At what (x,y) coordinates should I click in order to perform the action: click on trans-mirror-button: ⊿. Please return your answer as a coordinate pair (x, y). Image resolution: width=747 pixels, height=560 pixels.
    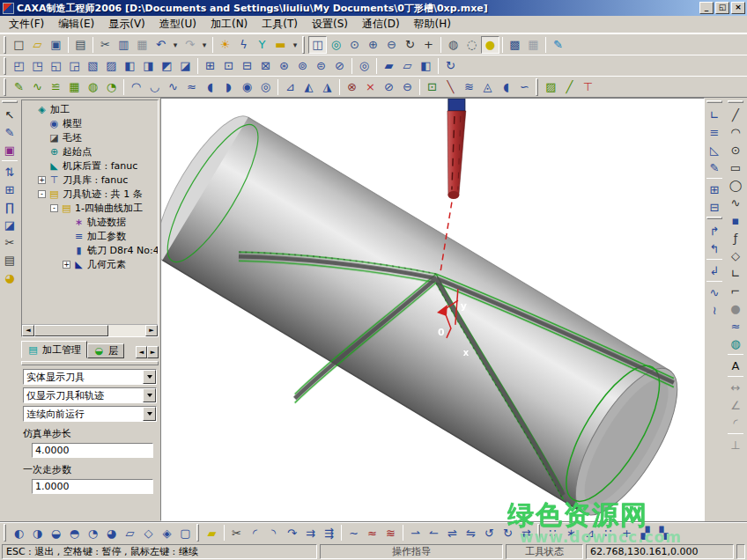
    Looking at the image, I should click on (590, 533).